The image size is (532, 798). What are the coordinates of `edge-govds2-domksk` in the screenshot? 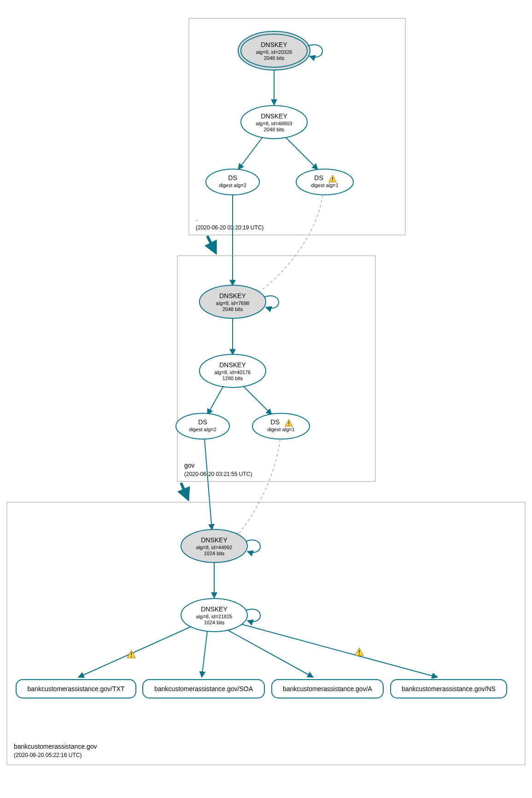 It's located at (208, 485).